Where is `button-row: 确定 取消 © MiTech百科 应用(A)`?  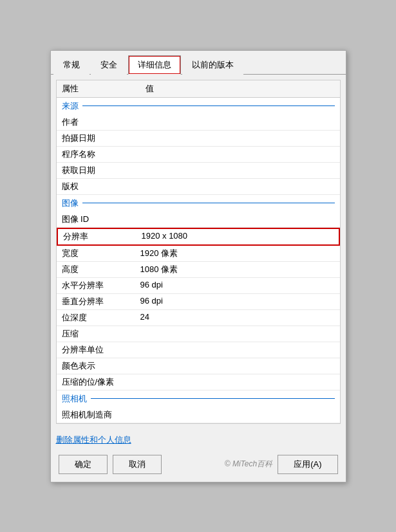
button-row: 确定 取消 © MiTech百科 应用(A) is located at coordinates (198, 465).